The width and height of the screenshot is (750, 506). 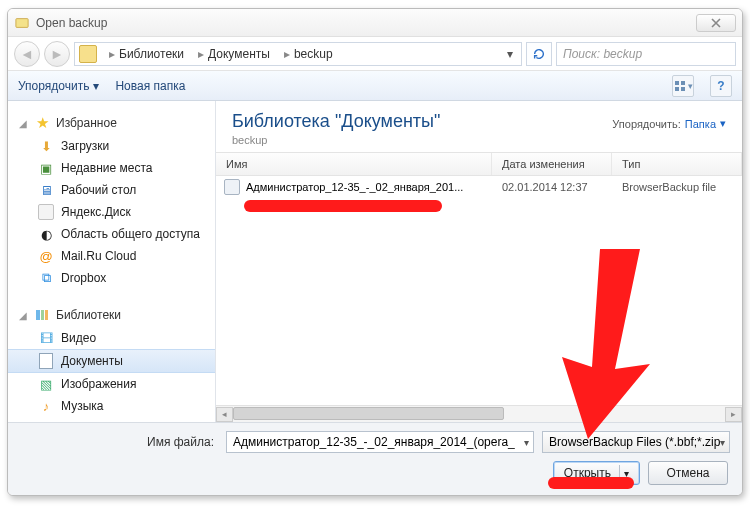 What do you see at coordinates (634, 442) in the screenshot?
I see `filter-value: BrowserBackup Files (*.bbf;*.zip` at bounding box center [634, 442].